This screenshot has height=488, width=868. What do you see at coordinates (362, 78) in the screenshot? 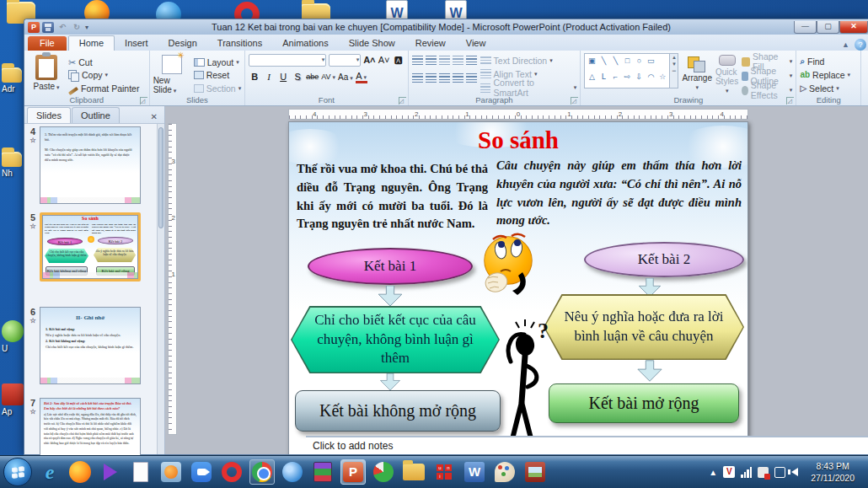
I see `font-color-button: A` at bounding box center [362, 78].